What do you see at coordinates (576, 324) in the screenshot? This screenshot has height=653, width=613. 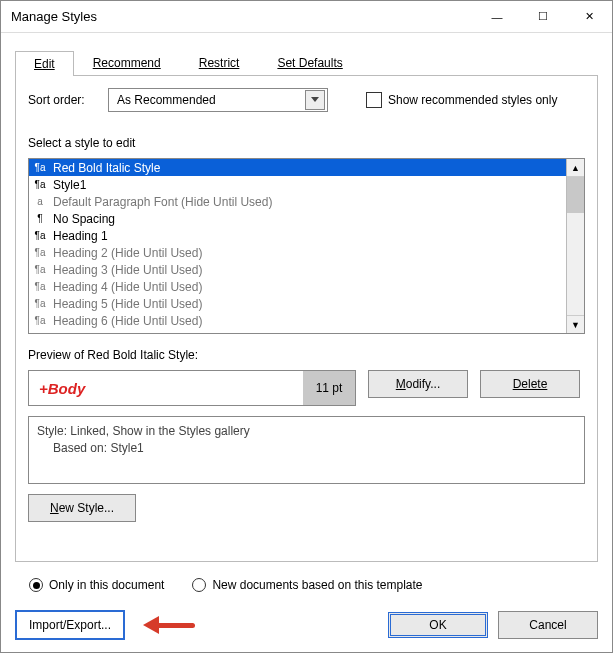 I see `scroll-down-icon: ▼` at bounding box center [576, 324].